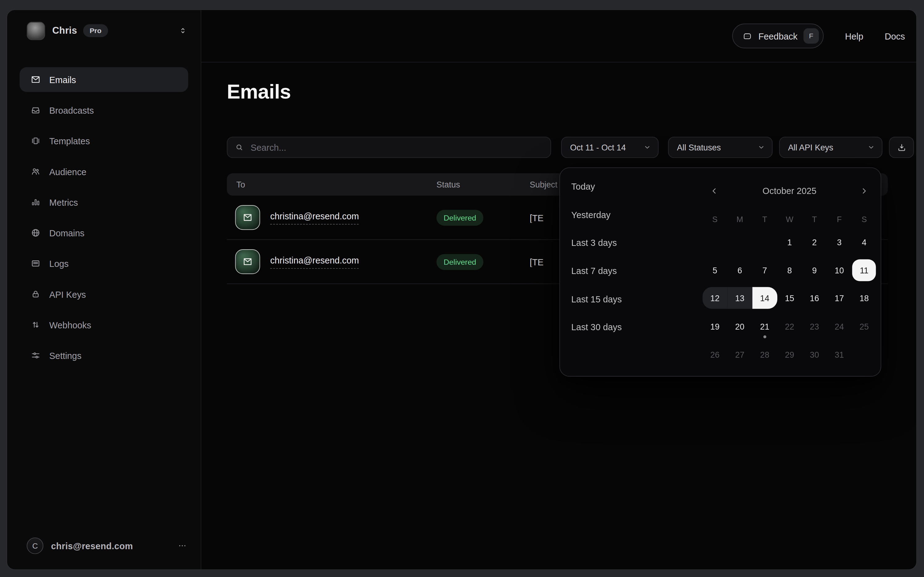 Image resolution: width=924 pixels, height=577 pixels. Describe the element at coordinates (715, 270) in the screenshot. I see `calendar-day: 5` at that location.